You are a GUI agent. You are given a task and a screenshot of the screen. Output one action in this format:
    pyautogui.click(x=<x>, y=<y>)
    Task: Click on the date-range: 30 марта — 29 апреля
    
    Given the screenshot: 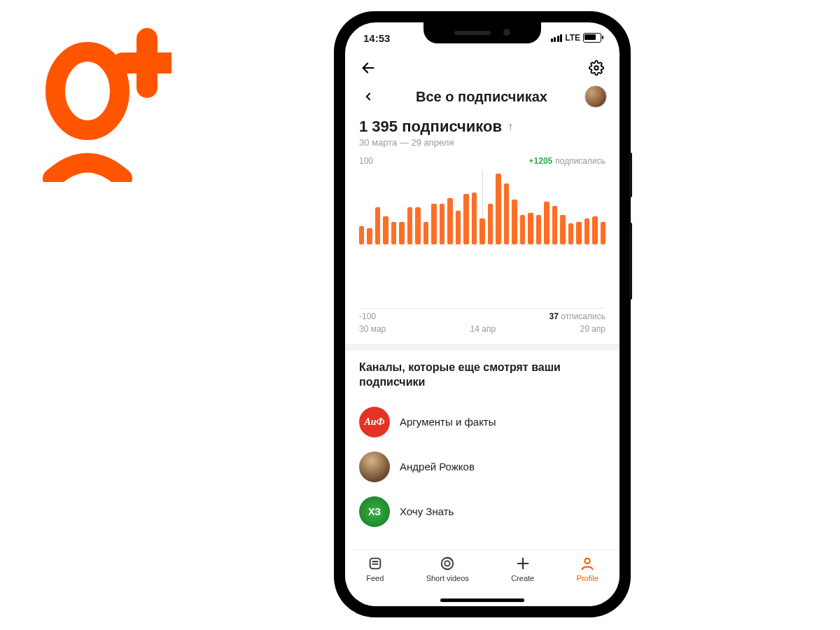 What is the action you would take?
    pyautogui.click(x=482, y=143)
    